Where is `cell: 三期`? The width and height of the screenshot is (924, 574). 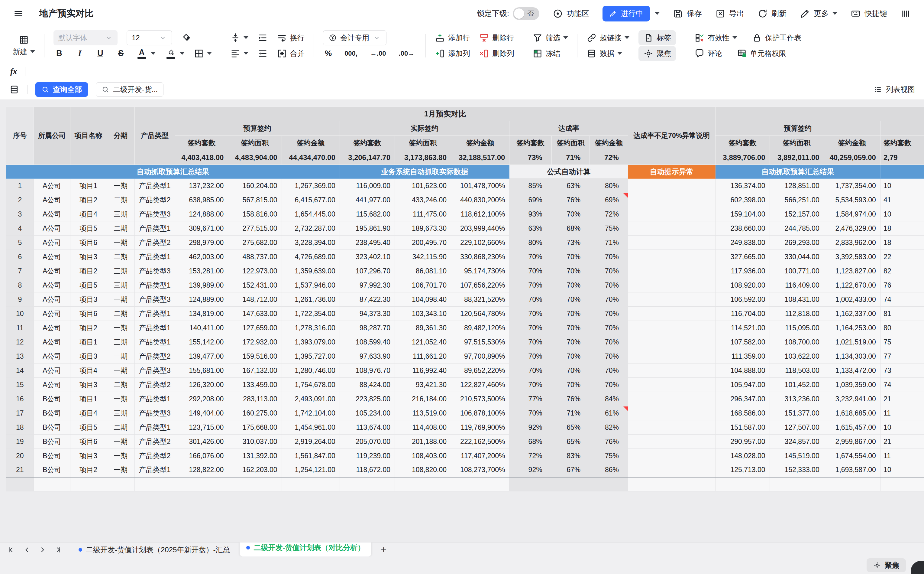 cell: 三期 is located at coordinates (121, 342).